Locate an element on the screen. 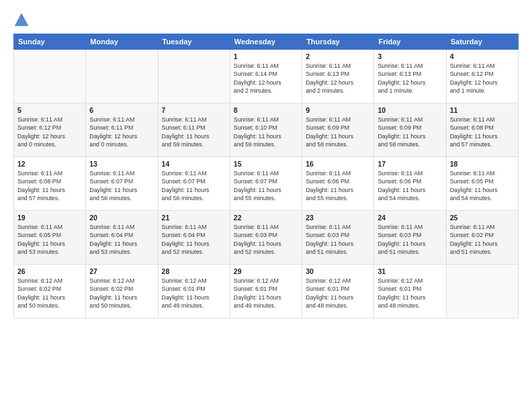 The height and width of the screenshot is (411, 532). day-info: Sunrise: 6:11 AM Sunset: 6:05 PM Dayligh… is located at coordinates (50, 239).